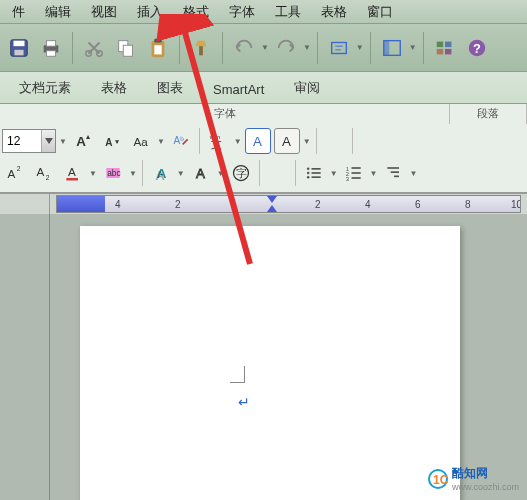  What do you see at coordinates (486, 487) in the screenshot?
I see `watermark-url: www.coozhi.com` at bounding box center [486, 487].